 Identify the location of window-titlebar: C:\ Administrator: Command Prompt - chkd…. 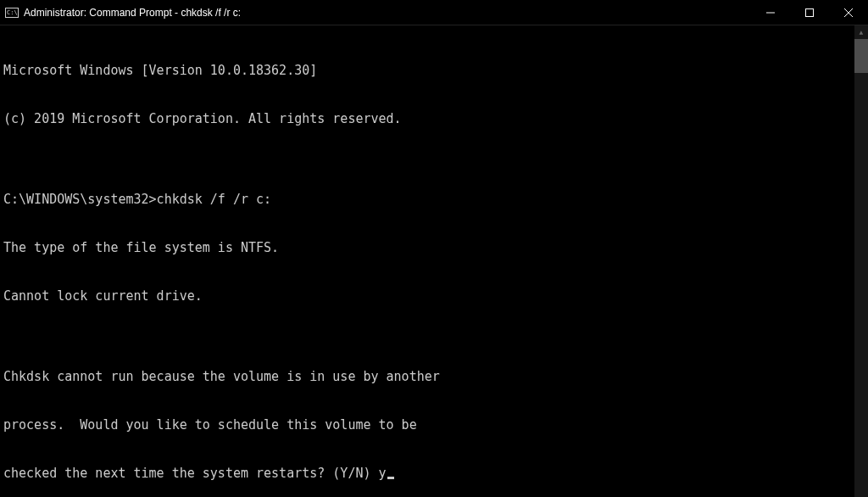
(434, 13).